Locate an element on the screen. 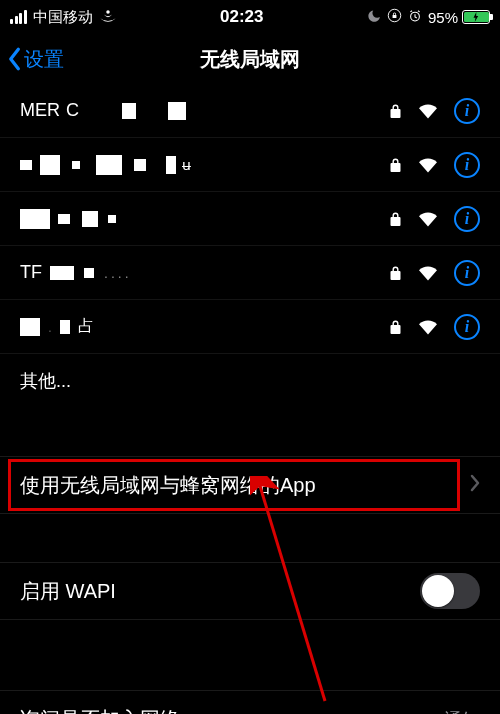  other-network-row: 其他... is located at coordinates (250, 381).